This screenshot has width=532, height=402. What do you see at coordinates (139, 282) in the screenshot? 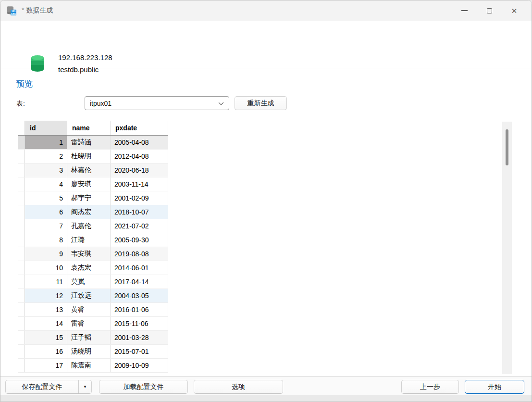
I see `cell-pxdate: 2017-04-14` at bounding box center [139, 282].